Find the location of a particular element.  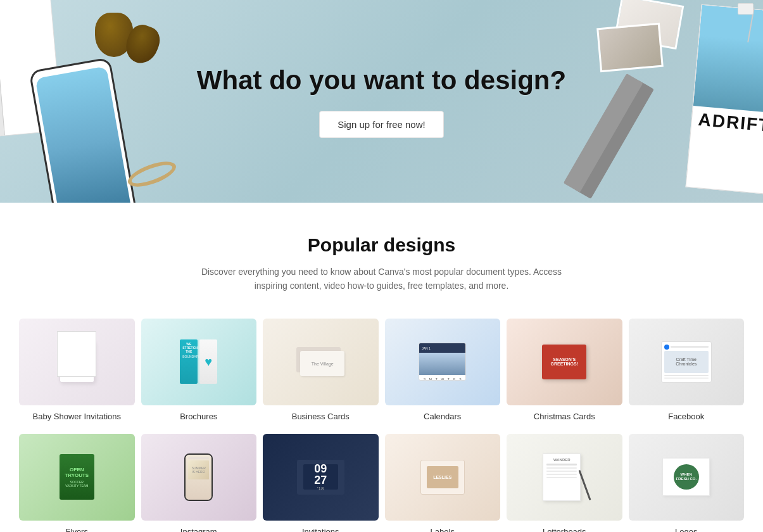

design-item-logos: WHENFRESH CO. Logos is located at coordinates (686, 483).